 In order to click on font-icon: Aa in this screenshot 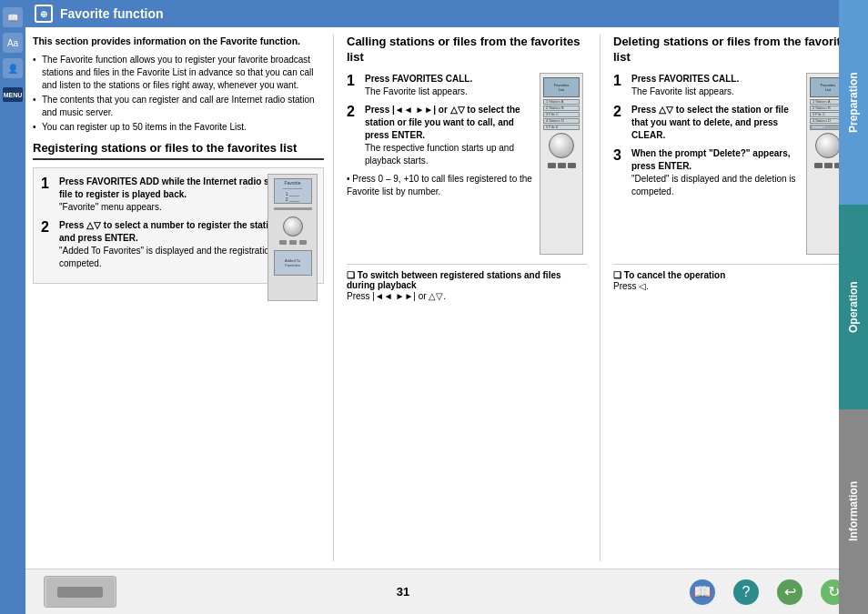, I will do `click(13, 43)`.